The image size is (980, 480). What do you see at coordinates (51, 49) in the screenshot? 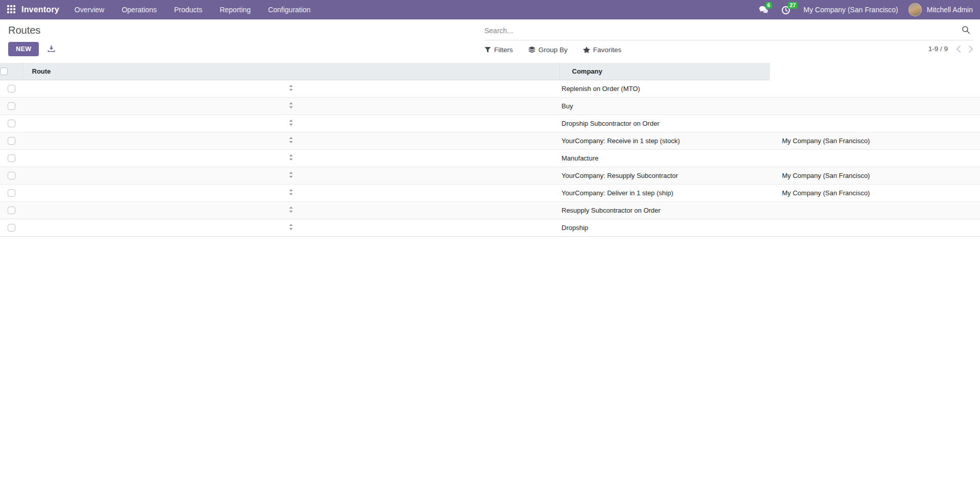
I see `export-button` at bounding box center [51, 49].